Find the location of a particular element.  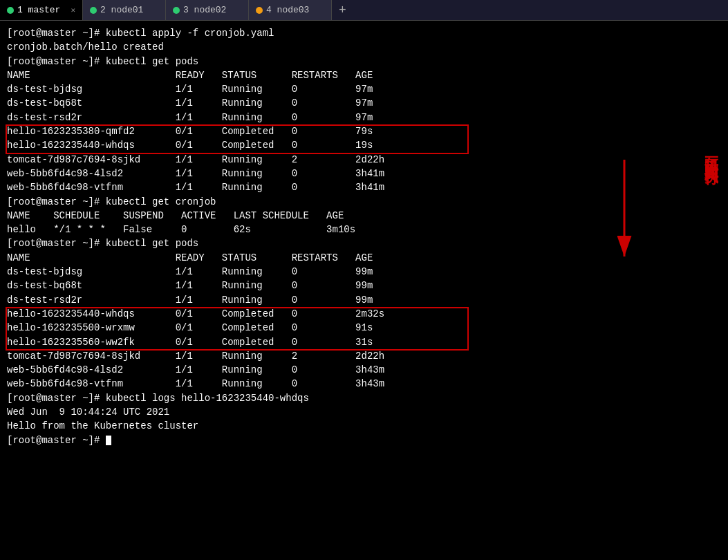

terminal-line: web-5bb6fd4c98-4lsd2 1/1 Running 0 3h43m is located at coordinates (364, 370).